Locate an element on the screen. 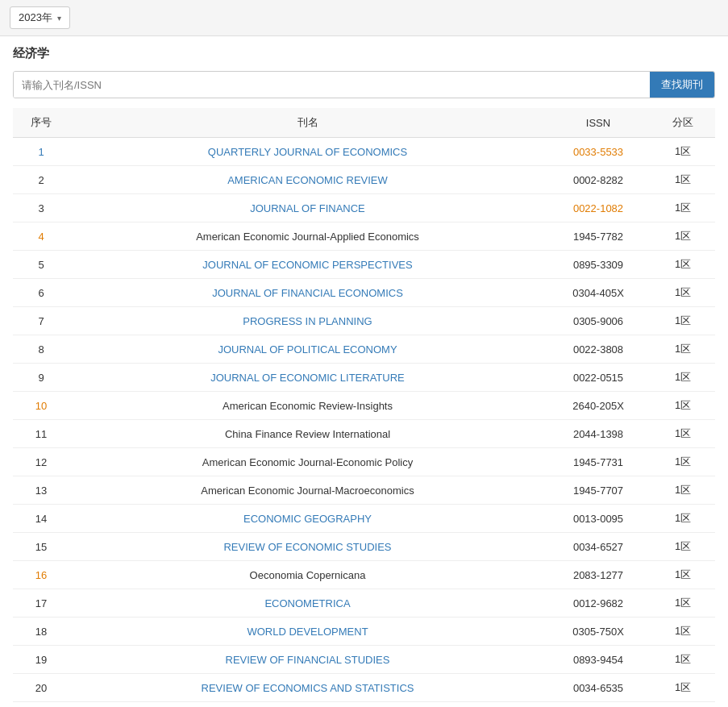  journal-name-value: American Economic Review-Insights is located at coordinates (308, 406).